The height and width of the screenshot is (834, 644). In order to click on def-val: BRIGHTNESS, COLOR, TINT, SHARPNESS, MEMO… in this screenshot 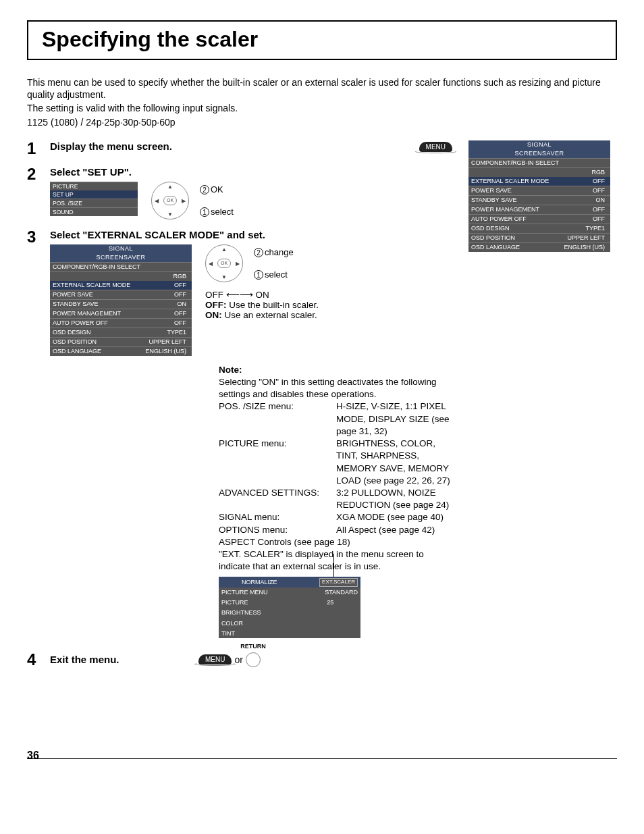, I will do `click(394, 462)`.